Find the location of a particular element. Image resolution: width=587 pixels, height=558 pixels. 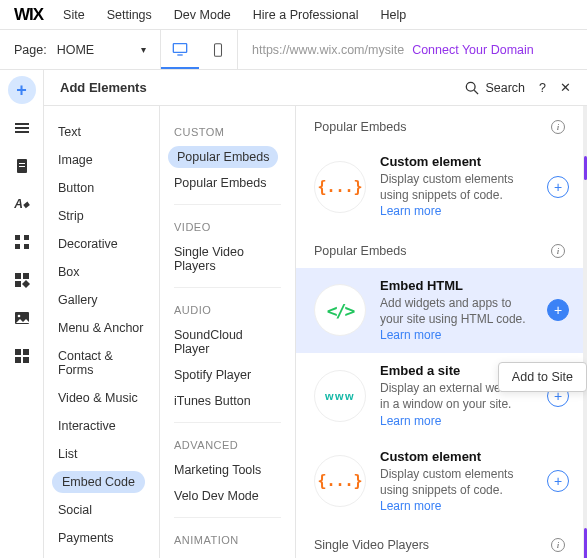

category-social: Social is located at coordinates (102, 510).